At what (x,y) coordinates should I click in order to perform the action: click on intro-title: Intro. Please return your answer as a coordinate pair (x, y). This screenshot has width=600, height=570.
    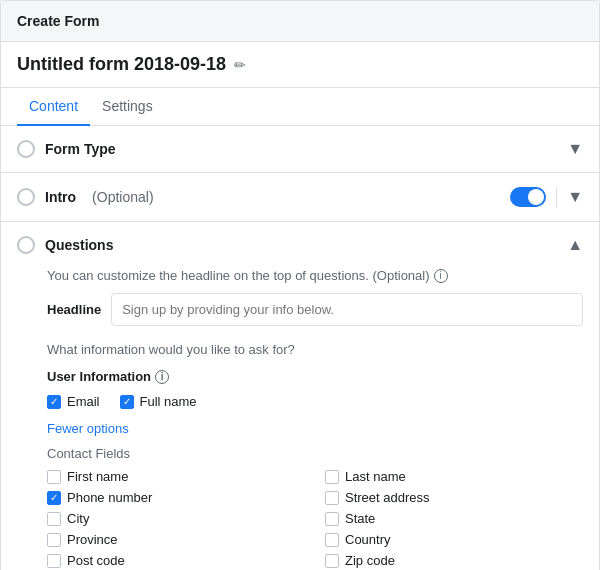
    Looking at the image, I should click on (60, 197).